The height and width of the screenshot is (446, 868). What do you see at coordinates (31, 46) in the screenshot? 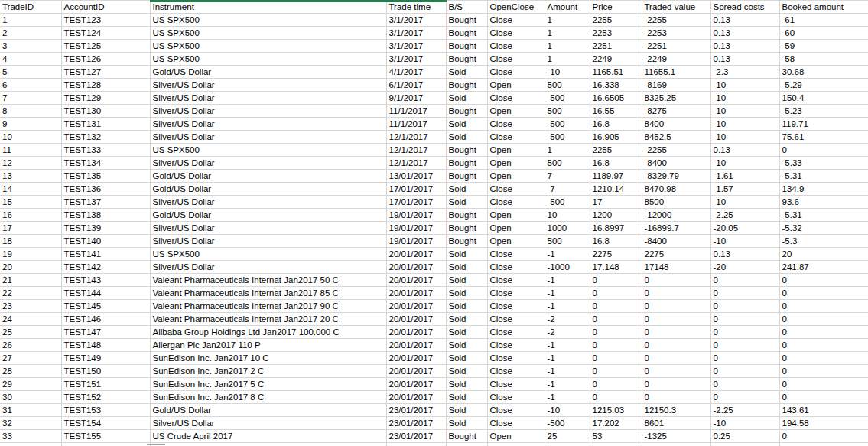
I see `cell-trade_id: 3` at bounding box center [31, 46].